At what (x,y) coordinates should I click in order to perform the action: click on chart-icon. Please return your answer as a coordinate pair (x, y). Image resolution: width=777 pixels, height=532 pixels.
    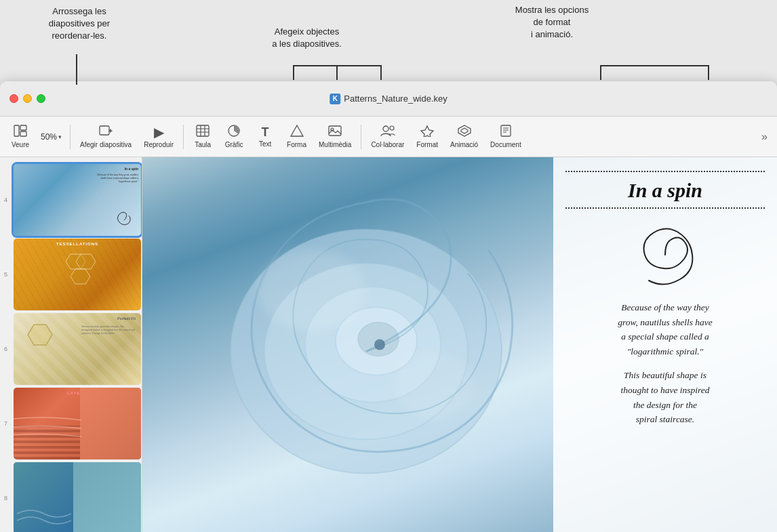
    Looking at the image, I should click on (234, 131).